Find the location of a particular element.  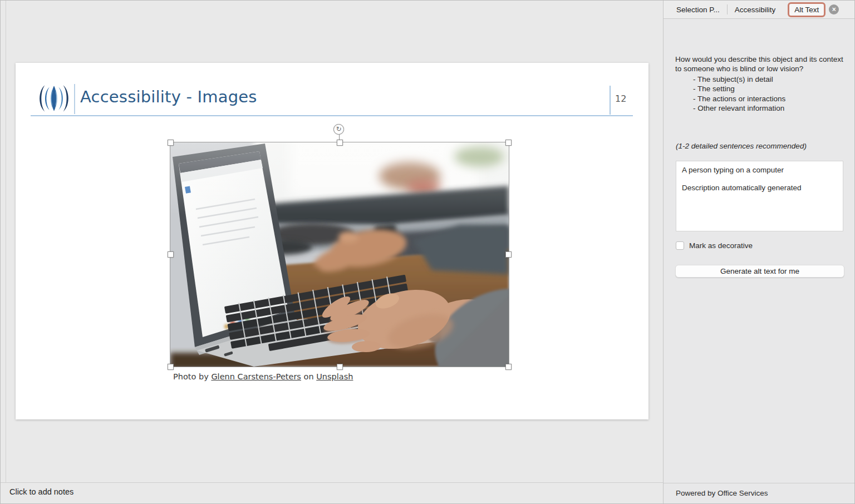

page-number-separator is located at coordinates (610, 100).